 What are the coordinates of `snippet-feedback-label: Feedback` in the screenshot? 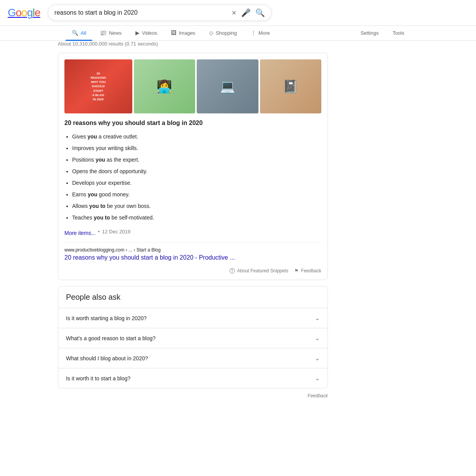 It's located at (311, 271).